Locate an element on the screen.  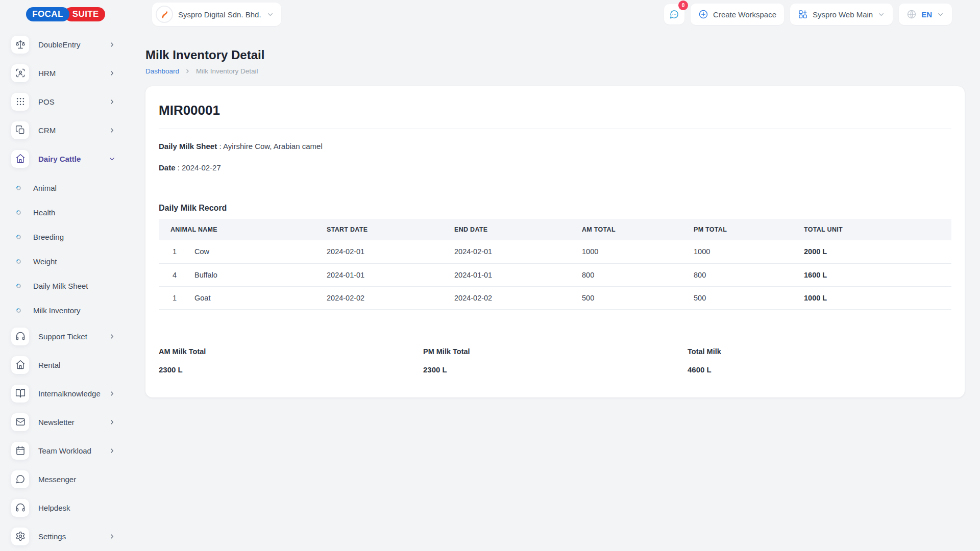
gear-icon is located at coordinates (20, 537).